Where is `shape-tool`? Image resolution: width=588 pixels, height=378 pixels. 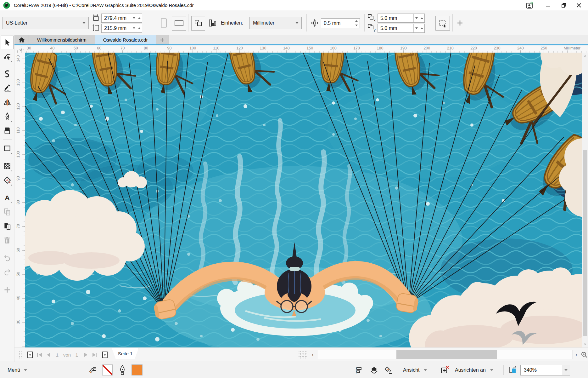
shape-tool is located at coordinates (7, 56).